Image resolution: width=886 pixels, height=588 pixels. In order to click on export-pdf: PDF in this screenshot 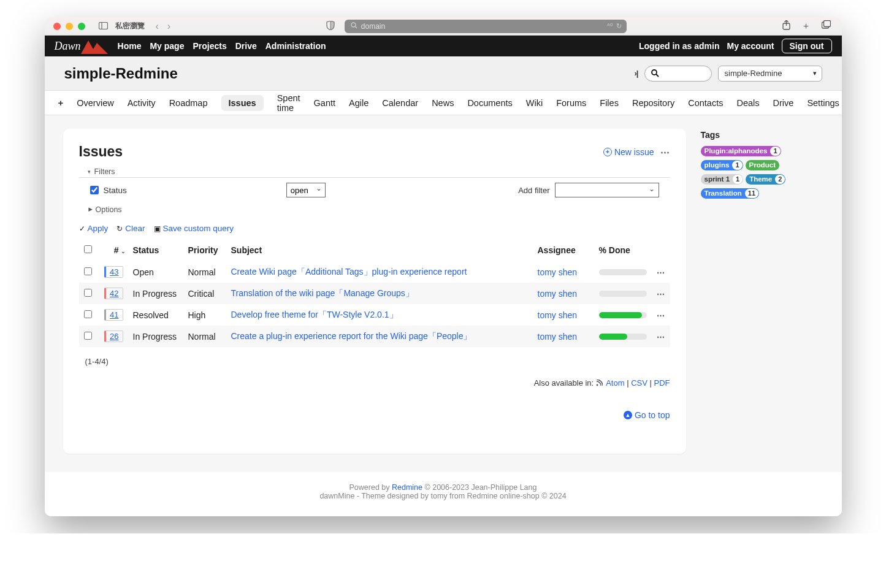, I will do `click(662, 383)`.